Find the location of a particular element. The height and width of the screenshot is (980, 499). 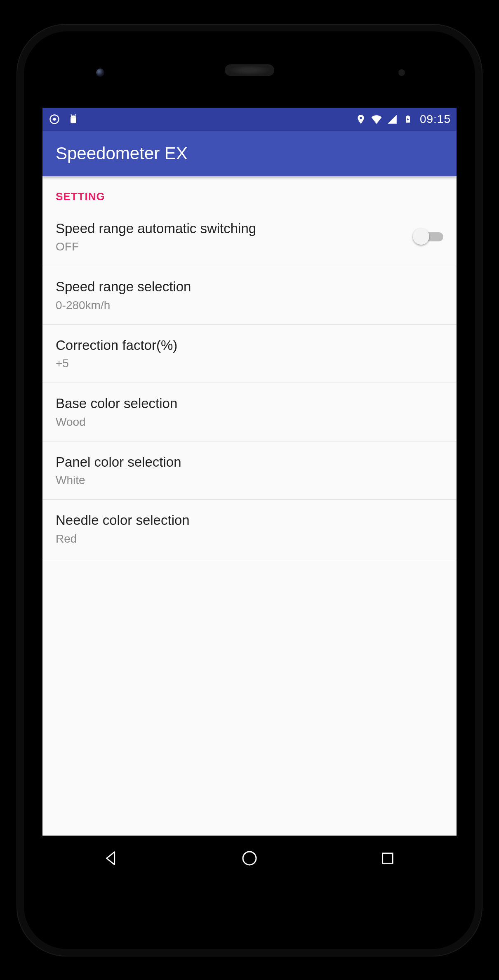

setting-title: Speed range automatic switching is located at coordinates (234, 229).